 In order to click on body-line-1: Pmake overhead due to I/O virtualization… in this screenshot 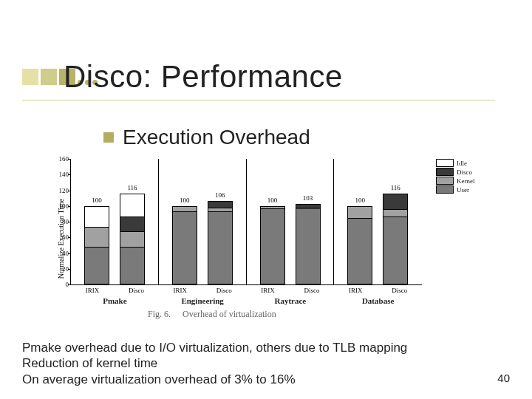, I will do `click(214, 347)`.